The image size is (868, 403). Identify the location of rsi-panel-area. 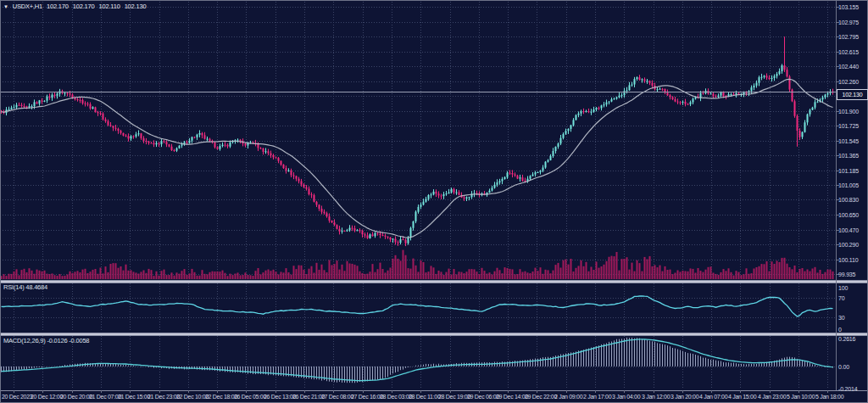
(418, 308).